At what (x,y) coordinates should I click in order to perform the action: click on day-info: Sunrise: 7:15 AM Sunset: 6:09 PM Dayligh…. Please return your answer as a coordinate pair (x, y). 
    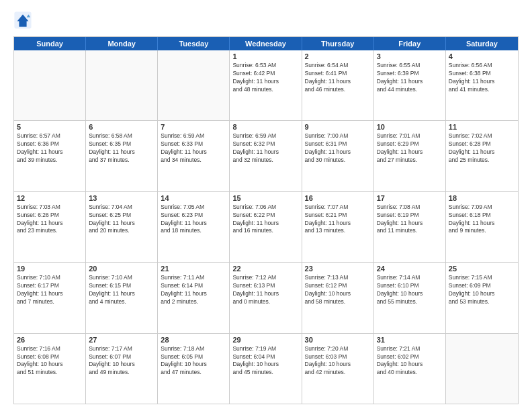
    Looking at the image, I should click on (482, 290).